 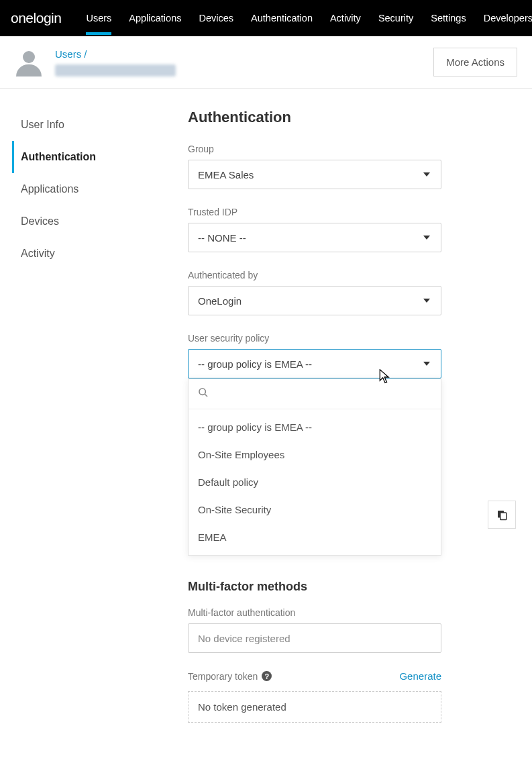 I want to click on field-group: Group EMEA Sales, so click(x=353, y=166).